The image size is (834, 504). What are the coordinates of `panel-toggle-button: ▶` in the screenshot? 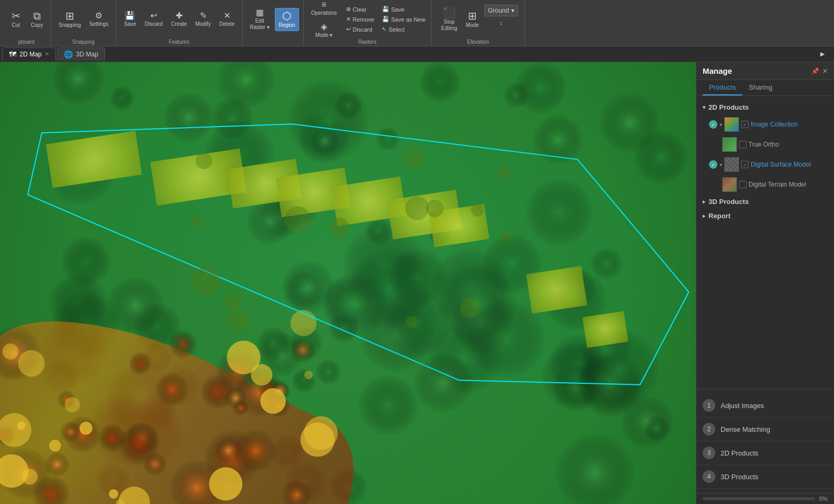 It's located at (822, 54).